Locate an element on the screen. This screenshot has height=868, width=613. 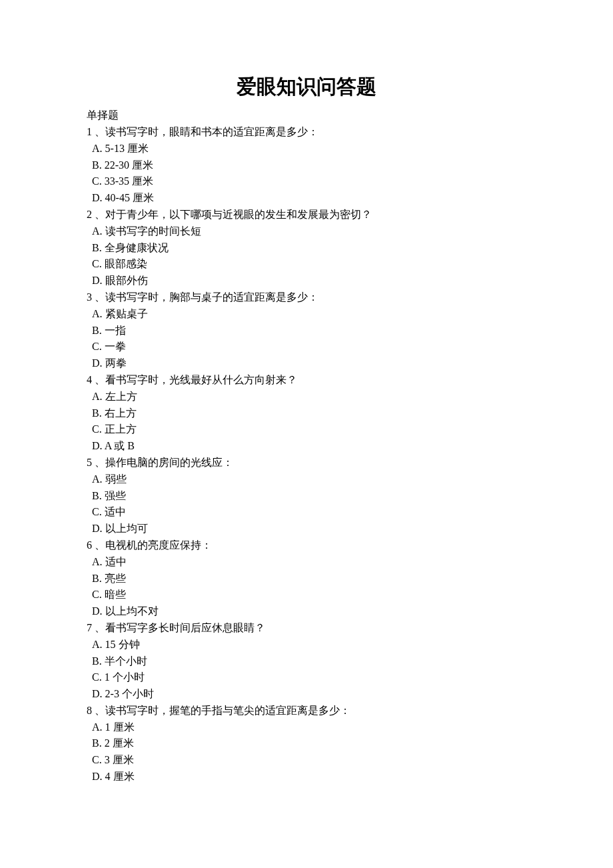
option: D. 眼部外伤 is located at coordinates (306, 281).